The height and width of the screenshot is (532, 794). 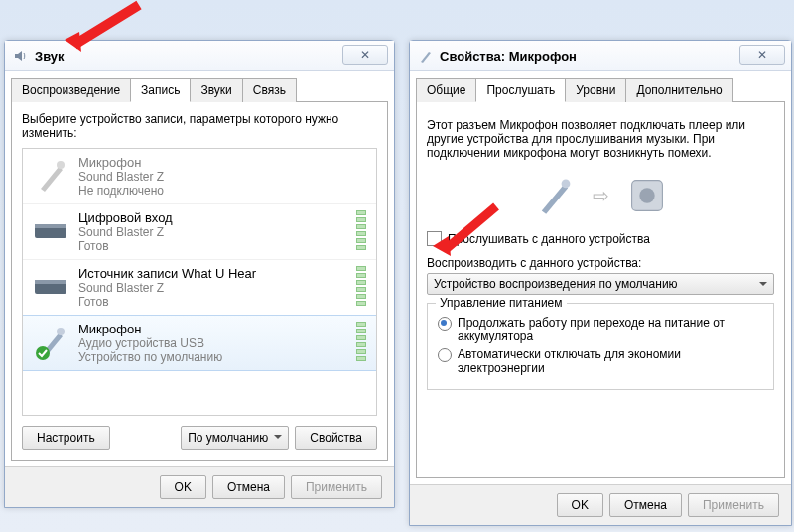 I want to click on dialog-buttons-right: OK Отмена Применить, so click(x=600, y=504).